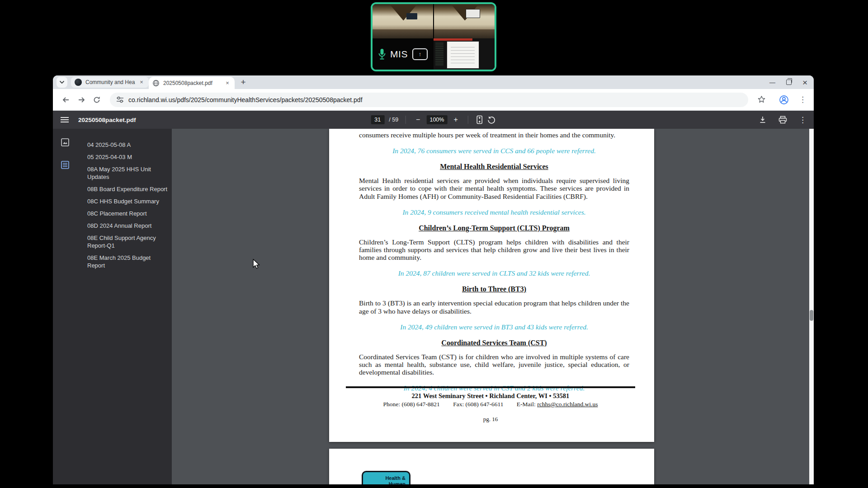 Image resolution: width=868 pixels, height=488 pixels. I want to click on tab-search-button, so click(62, 82).